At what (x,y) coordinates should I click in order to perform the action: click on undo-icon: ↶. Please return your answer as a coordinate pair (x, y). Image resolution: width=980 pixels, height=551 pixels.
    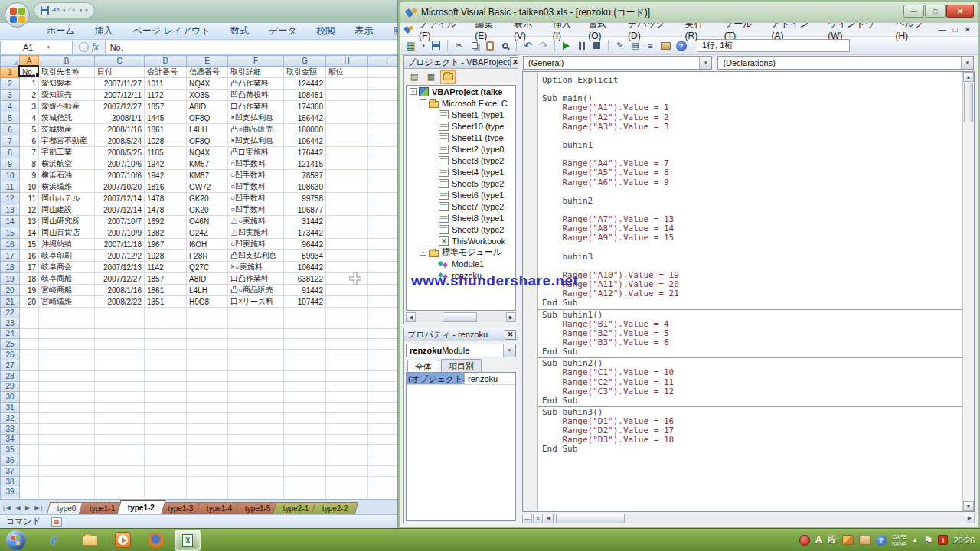
    Looking at the image, I should click on (528, 46).